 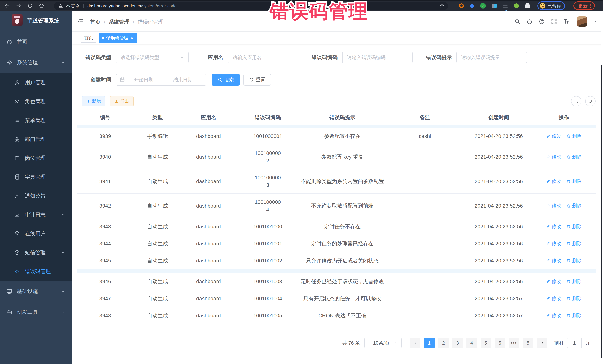 What do you see at coordinates (483, 6) in the screenshot?
I see `extension-icon: ✓` at bounding box center [483, 6].